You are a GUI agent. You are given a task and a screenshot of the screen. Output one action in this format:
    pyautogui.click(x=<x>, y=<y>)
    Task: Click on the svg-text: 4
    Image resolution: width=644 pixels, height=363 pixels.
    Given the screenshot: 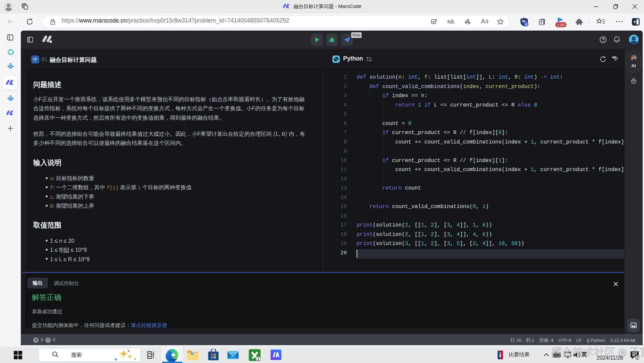 What is the action you would take?
    pyautogui.click(x=526, y=25)
    